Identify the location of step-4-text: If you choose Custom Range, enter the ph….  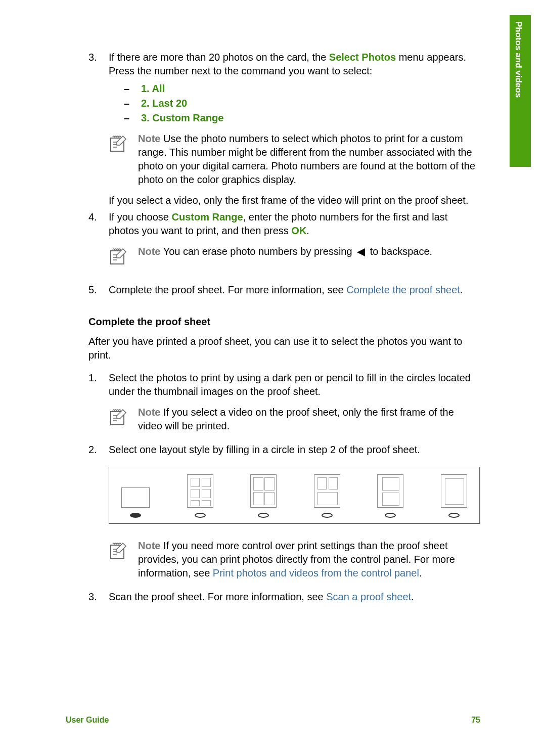
(294, 224).